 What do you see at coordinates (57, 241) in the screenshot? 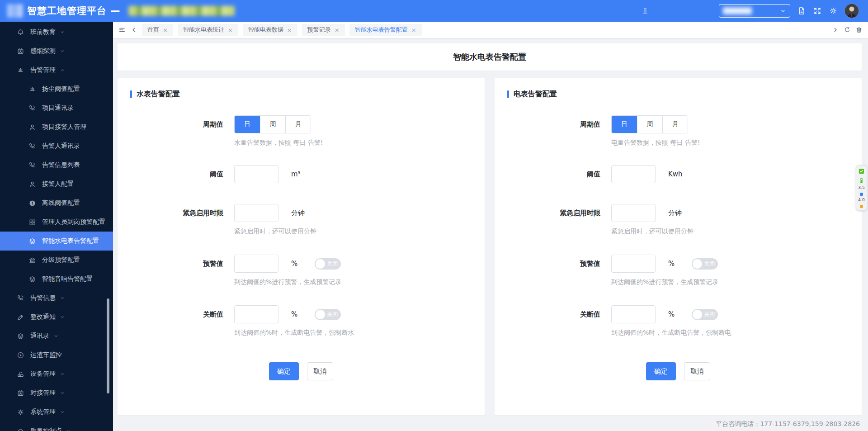
I see `sidebar-item-smart-meter-alarm-config: 智能水电表告警配置` at bounding box center [57, 241].